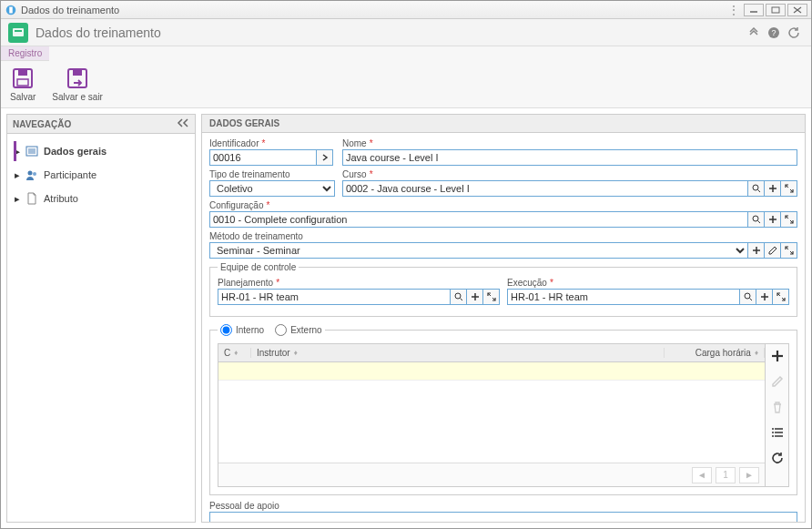 The height and width of the screenshot is (529, 812). I want to click on tipo-label: Tipo de treinamento, so click(272, 175).